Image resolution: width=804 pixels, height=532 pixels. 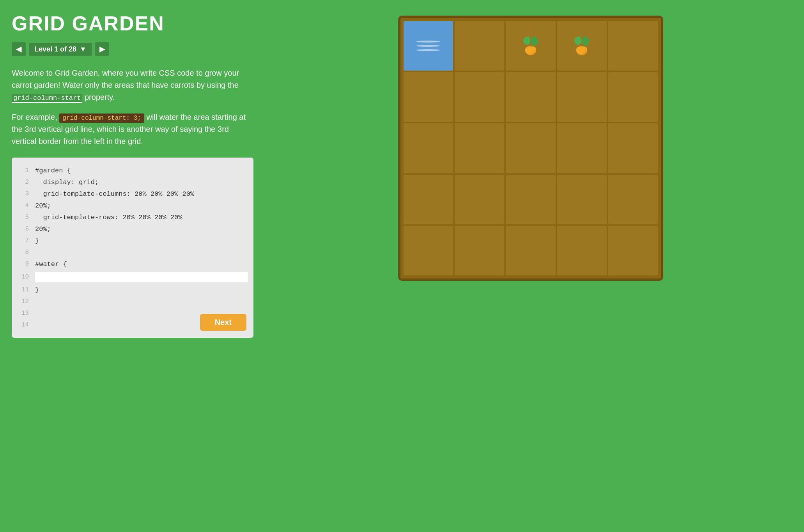 I want to click on prev-level-button: ◀, so click(x=19, y=49).